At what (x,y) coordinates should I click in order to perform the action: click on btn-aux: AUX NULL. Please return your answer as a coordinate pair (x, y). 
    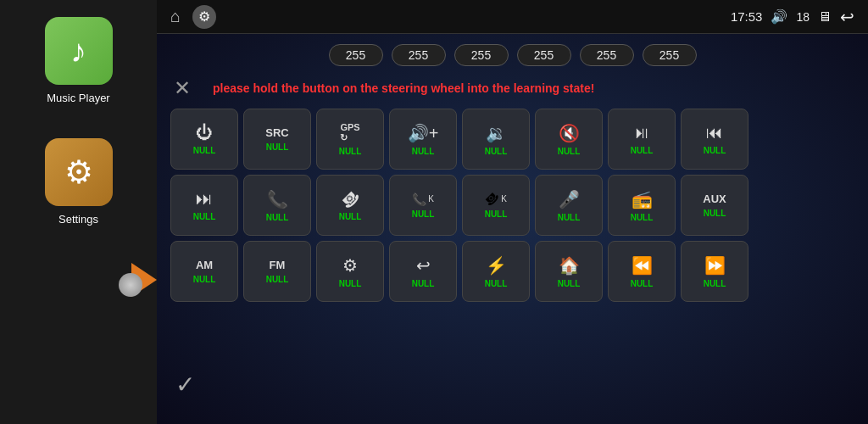
    Looking at the image, I should click on (715, 205).